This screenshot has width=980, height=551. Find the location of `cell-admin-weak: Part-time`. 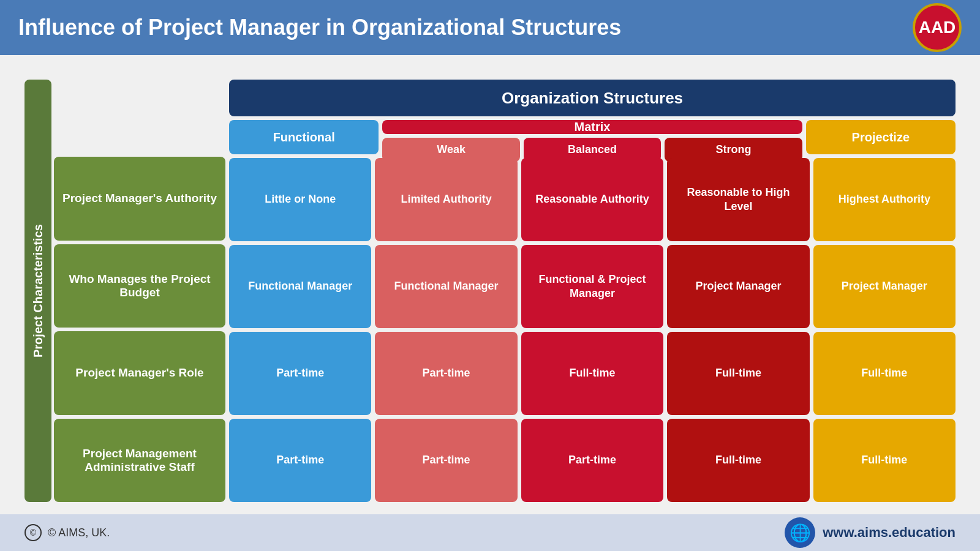

cell-admin-weak: Part-time is located at coordinates (446, 460).